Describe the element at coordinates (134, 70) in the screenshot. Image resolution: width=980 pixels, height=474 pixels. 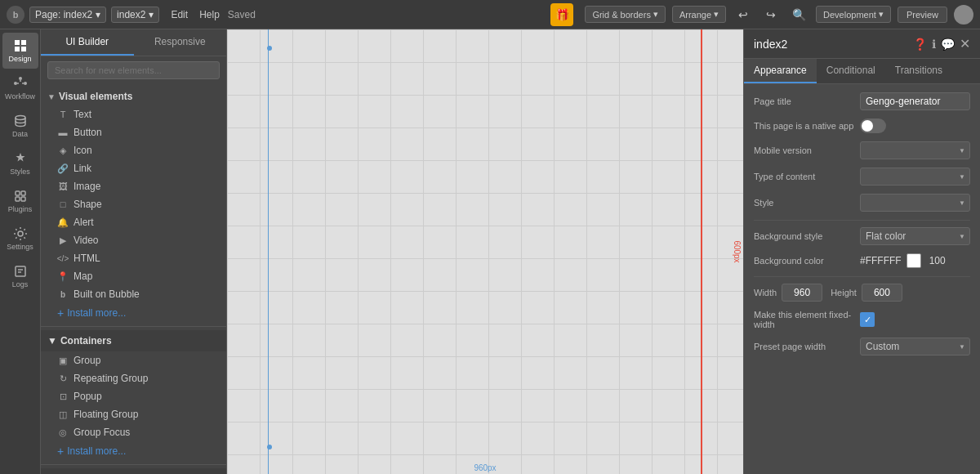
I see `search-box` at that location.